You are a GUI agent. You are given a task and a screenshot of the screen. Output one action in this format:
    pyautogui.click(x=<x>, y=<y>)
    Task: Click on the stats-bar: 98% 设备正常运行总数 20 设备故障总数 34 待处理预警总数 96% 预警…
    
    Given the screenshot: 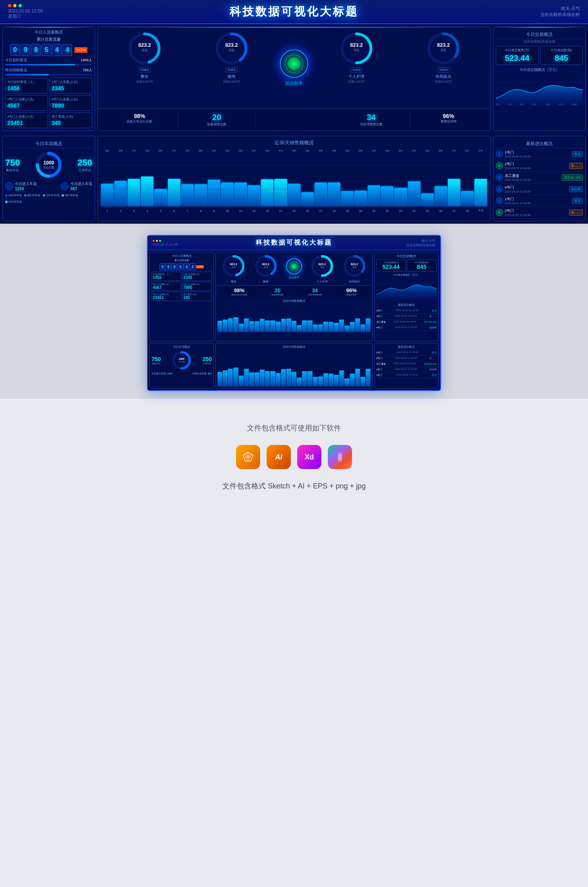 What is the action you would take?
    pyautogui.click(x=294, y=119)
    